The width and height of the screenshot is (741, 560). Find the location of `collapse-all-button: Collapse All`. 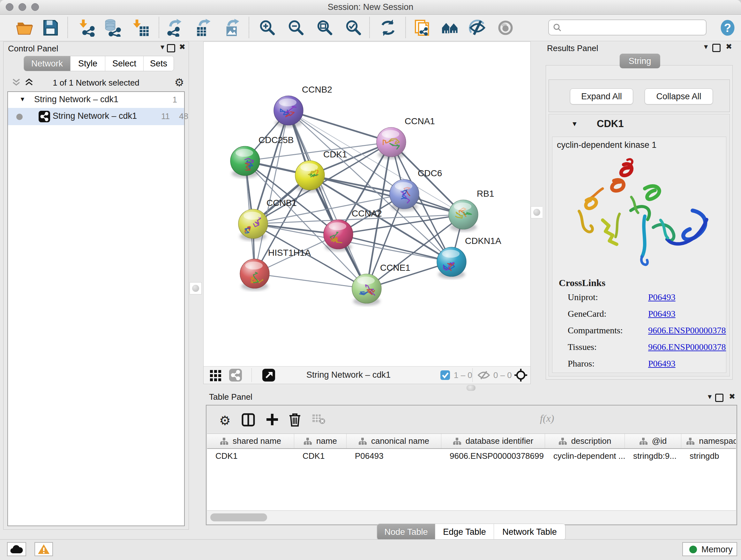

collapse-all-button: Collapse All is located at coordinates (679, 97).